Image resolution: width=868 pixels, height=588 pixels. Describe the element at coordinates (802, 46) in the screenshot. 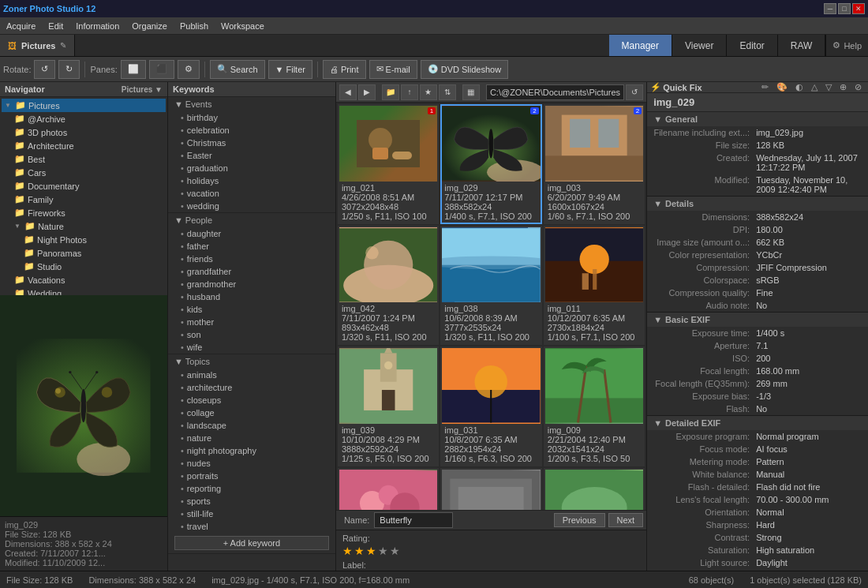

I see `tab-raw: RAW` at that location.